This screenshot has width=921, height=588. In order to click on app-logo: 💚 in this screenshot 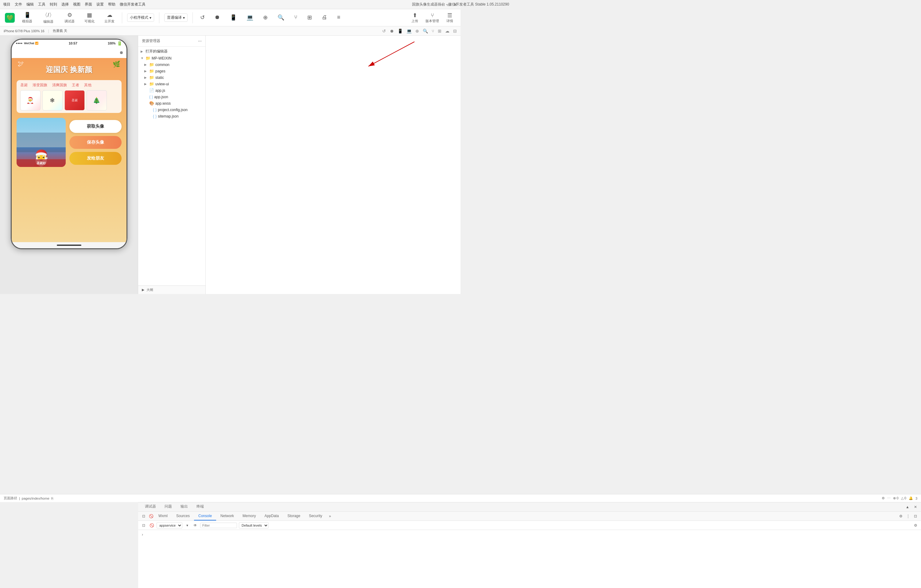, I will do `click(10, 18)`.